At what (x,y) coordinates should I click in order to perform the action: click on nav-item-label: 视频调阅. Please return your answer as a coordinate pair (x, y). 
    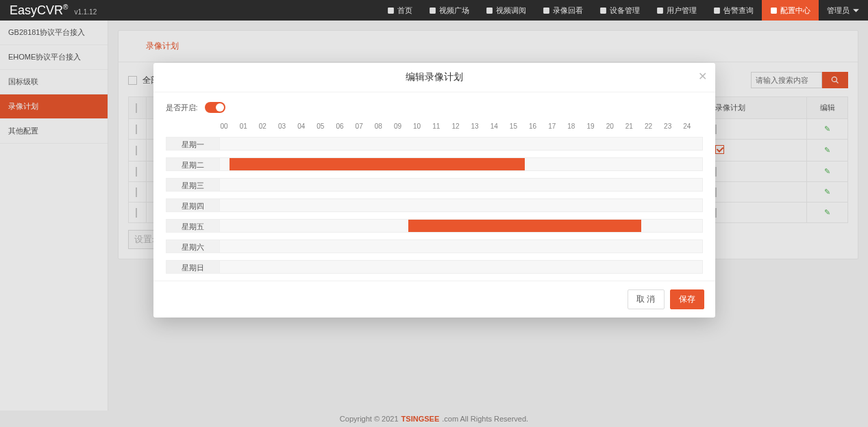
    Looking at the image, I should click on (511, 11).